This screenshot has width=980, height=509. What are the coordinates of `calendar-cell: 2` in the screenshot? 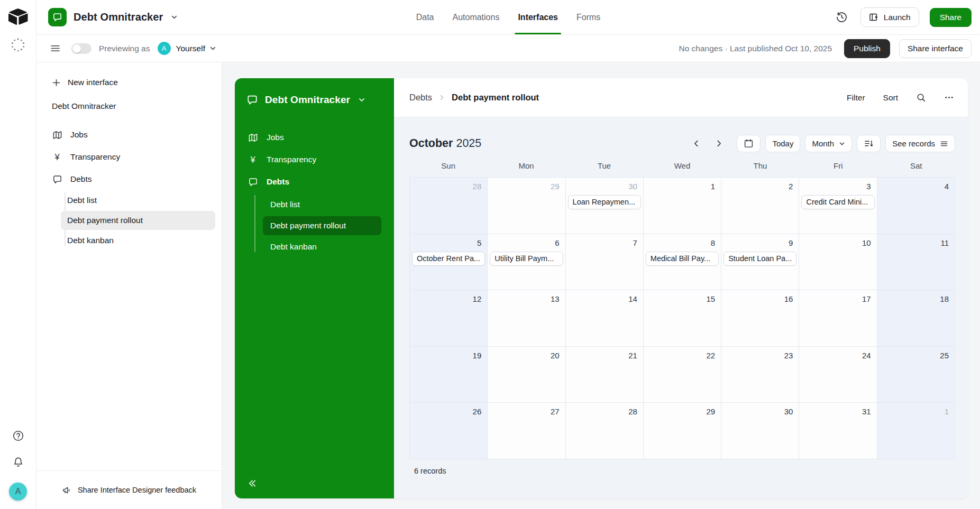 It's located at (761, 206).